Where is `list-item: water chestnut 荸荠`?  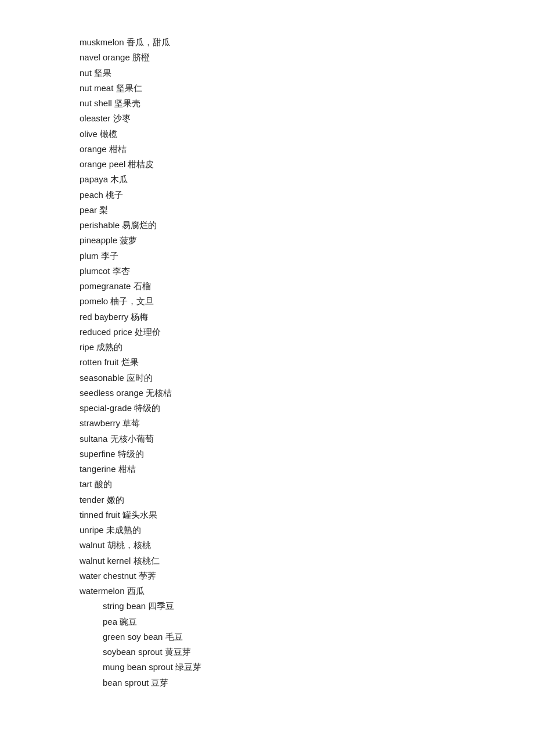
list-item: water chestnut 荸荠 is located at coordinates (306, 576).